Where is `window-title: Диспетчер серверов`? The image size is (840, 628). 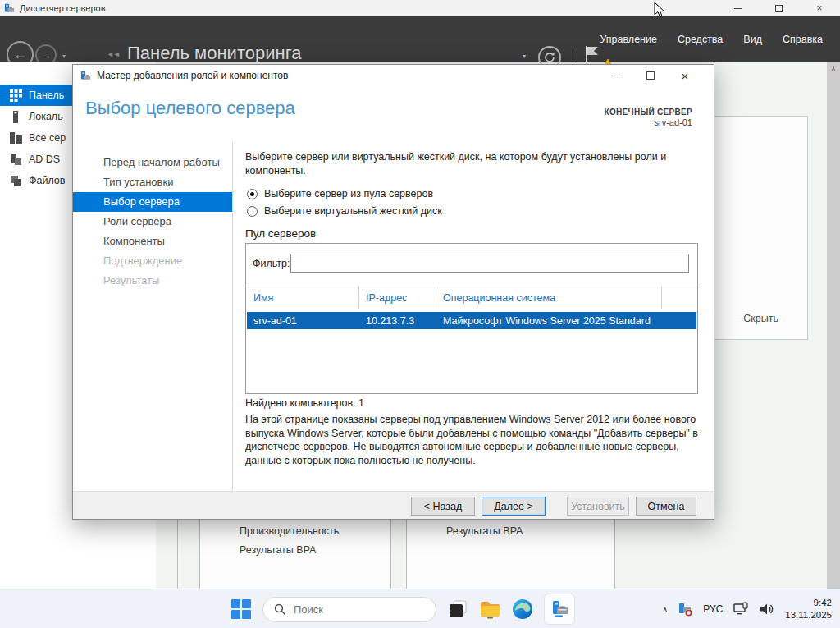 window-title: Диспетчер серверов is located at coordinates (62, 8).